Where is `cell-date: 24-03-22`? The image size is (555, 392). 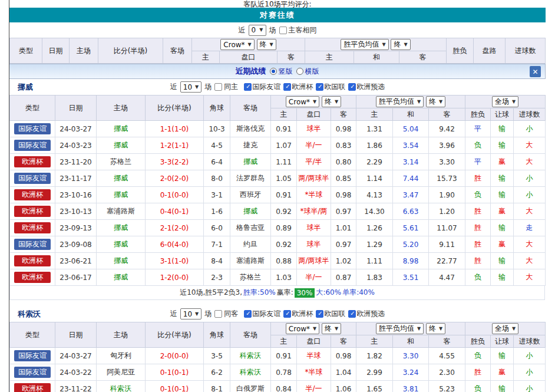 cell-date: 24-03-22 is located at coordinates (76, 373).